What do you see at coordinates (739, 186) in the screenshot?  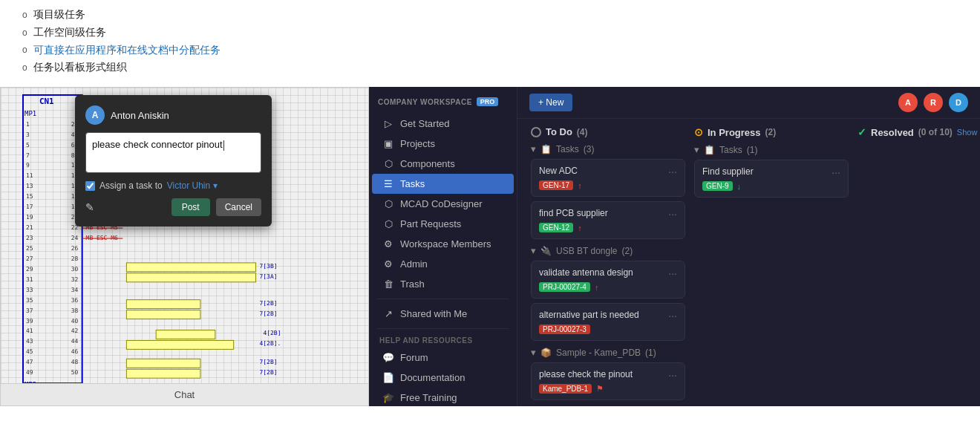 I see `arrow-down-icon: ↓` at bounding box center [739, 186].